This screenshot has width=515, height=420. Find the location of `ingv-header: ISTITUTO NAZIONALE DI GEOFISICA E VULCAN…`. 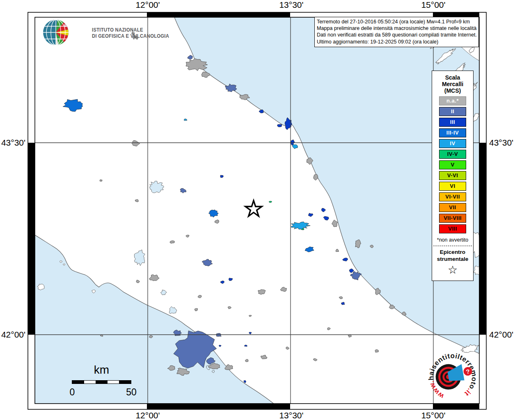

ingv-header: ISTITUTO NAZIONALE DI GEOFISICA E VULCAN… is located at coordinates (130, 33).